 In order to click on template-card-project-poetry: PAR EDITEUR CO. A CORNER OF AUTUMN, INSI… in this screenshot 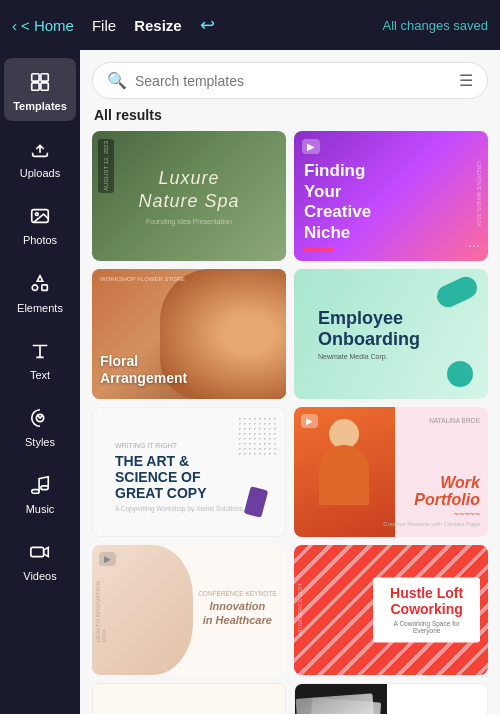, I will do `click(189, 698)`.